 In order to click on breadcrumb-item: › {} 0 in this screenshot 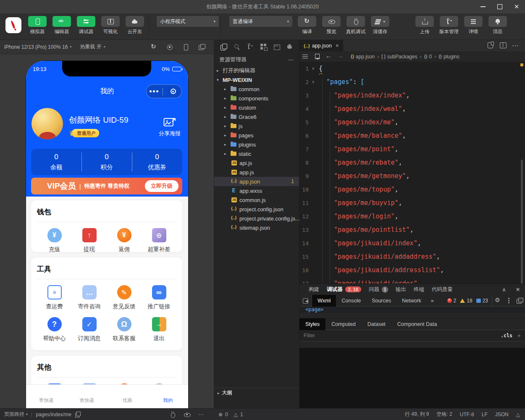, I will do `click(425, 57)`.